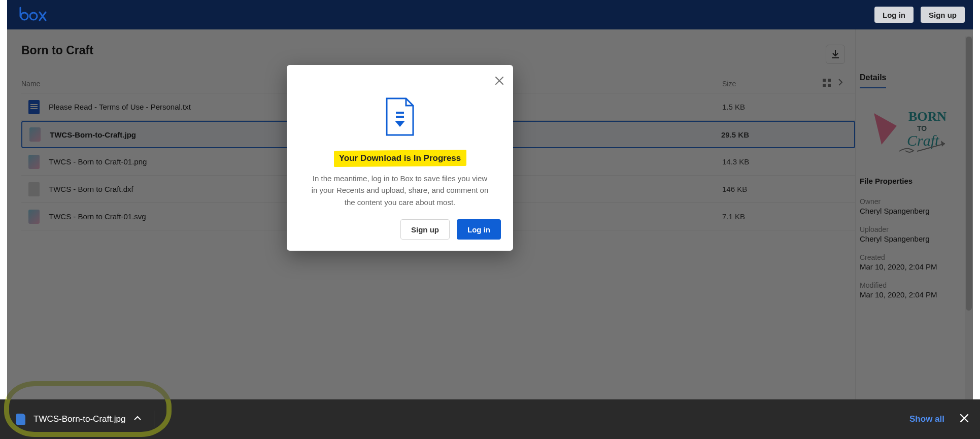 This screenshot has width=980, height=439. Describe the element at coordinates (34, 189) in the screenshot. I see `generic-file-icon` at that location.